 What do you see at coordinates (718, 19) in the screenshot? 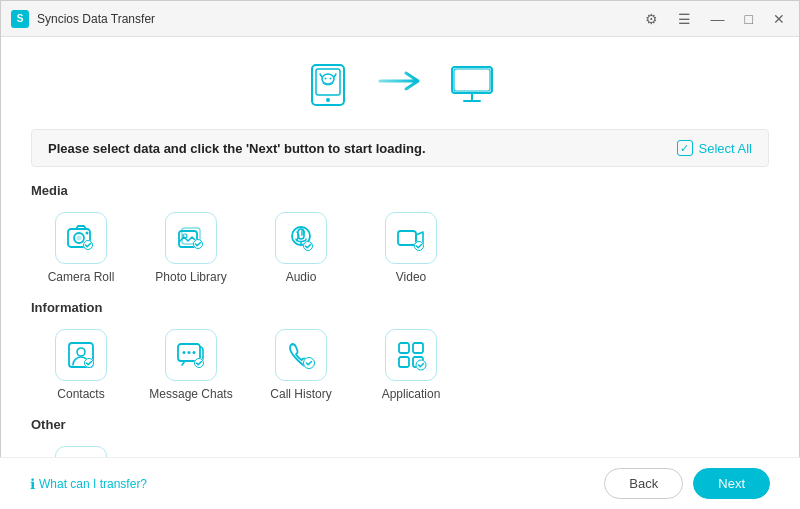
I see `minimize-button: —` at bounding box center [718, 19].